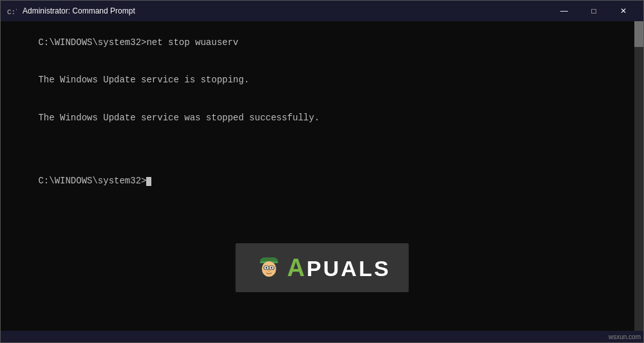 This screenshot has width=644, height=343. I want to click on close-button: ✕, so click(623, 11).